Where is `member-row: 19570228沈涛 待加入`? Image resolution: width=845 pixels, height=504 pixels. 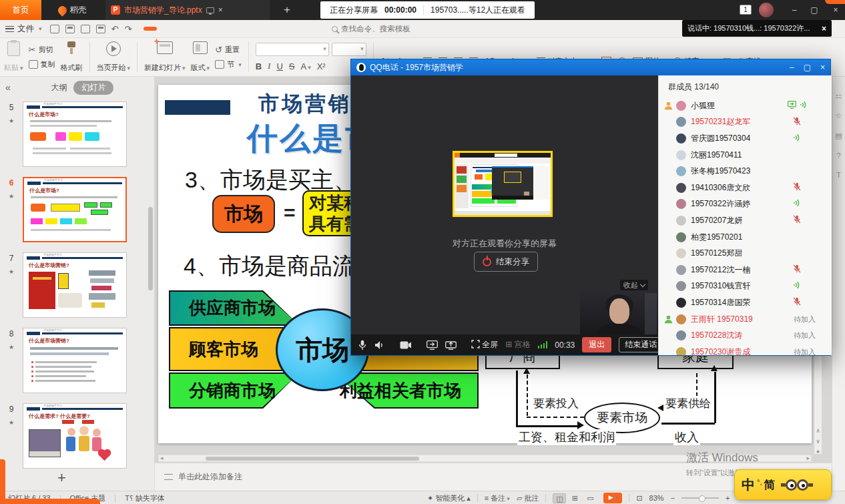 member-row: 19570228沈涛 待加入 is located at coordinates (745, 335).